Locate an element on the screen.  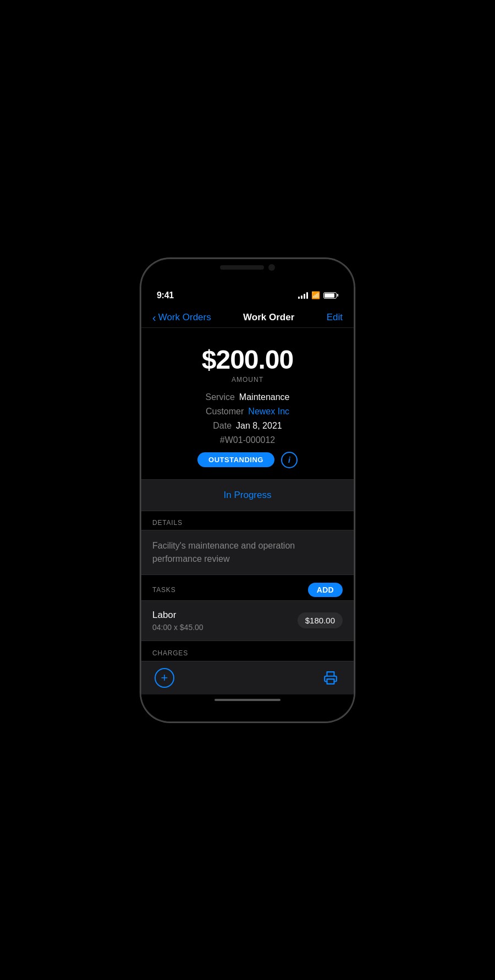
print-button is located at coordinates (331, 678).